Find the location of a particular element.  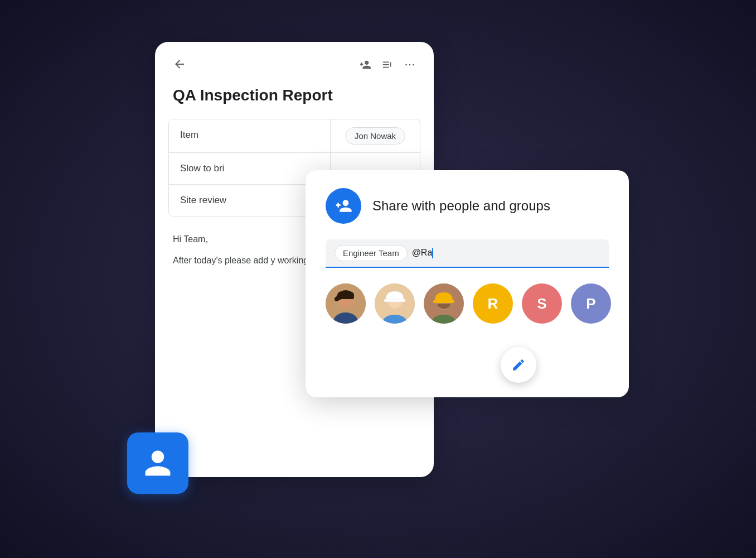

blue-icon-card is located at coordinates (158, 463).